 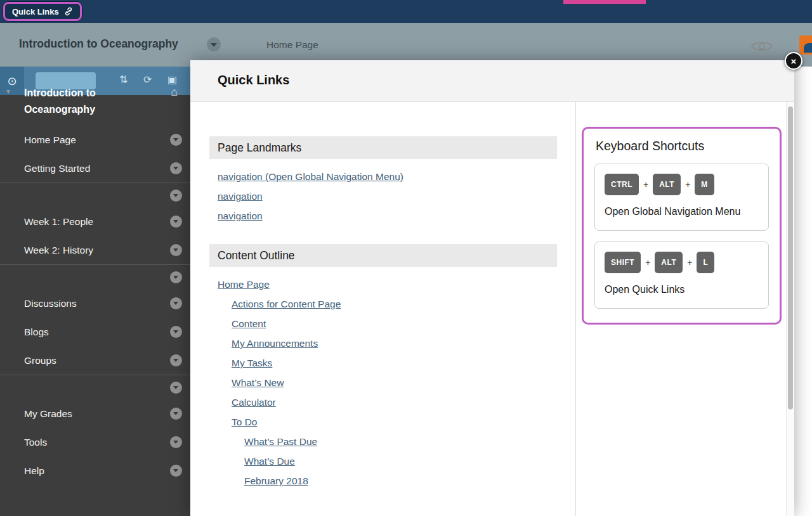 I want to click on sidebar-item-week-2-history: Week 2: History, so click(x=95, y=250).